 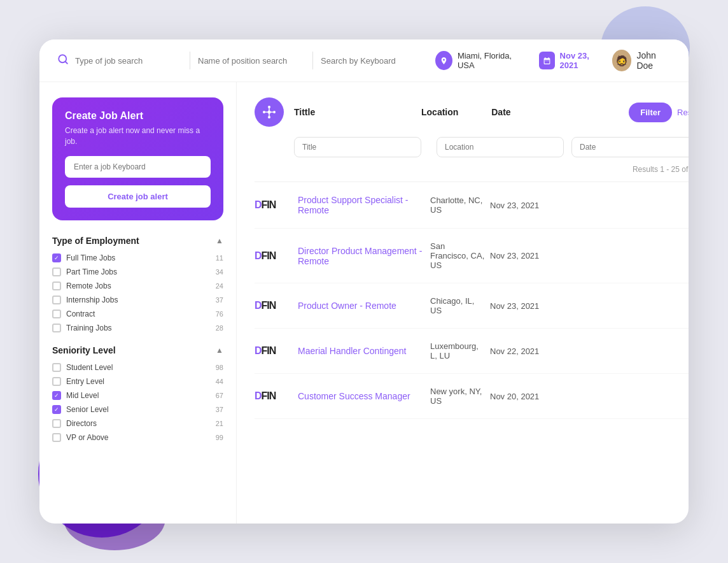 I want to click on seniority-level-header: Seniority Level ▲, so click(x=137, y=350).